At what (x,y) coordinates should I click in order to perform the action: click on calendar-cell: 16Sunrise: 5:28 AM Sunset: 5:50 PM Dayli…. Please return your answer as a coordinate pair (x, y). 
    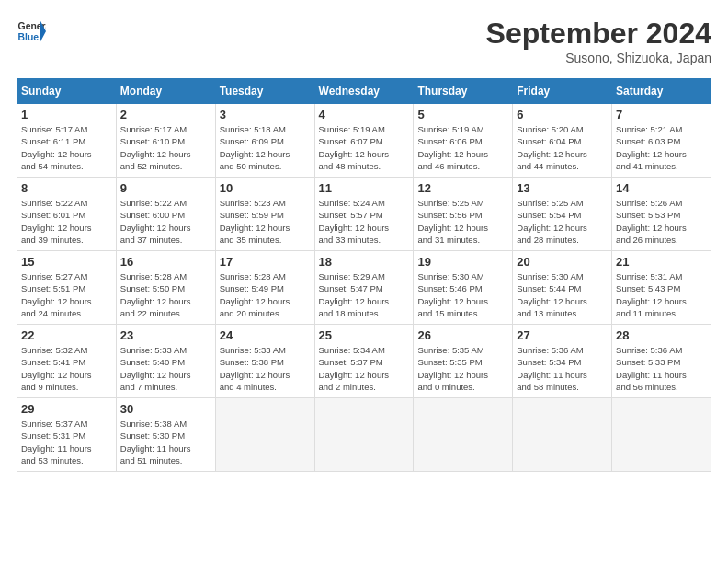
    Looking at the image, I should click on (165, 288).